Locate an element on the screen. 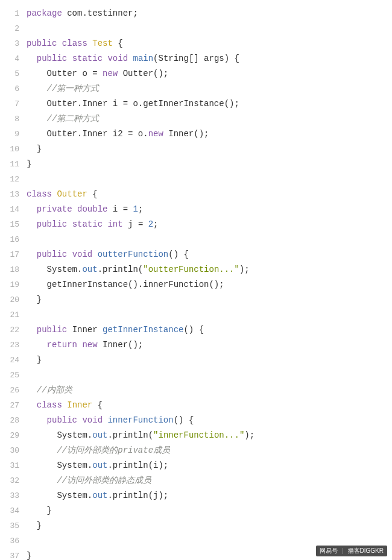 Image resolution: width=392 pixels, height=560 pixels. line-number: 28 is located at coordinates (13, 421).